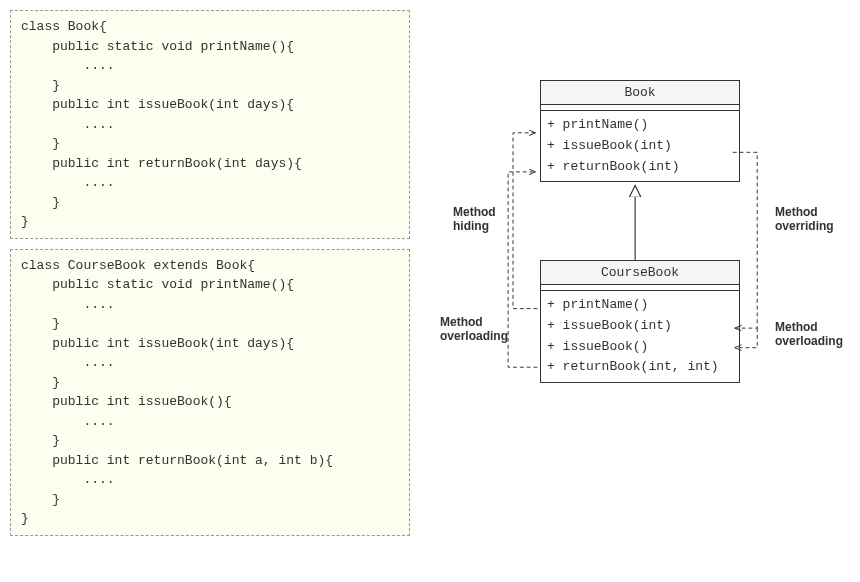 The height and width of the screenshot is (582, 860). I want to click on label-method-overloading-left: Method overloading, so click(474, 329).